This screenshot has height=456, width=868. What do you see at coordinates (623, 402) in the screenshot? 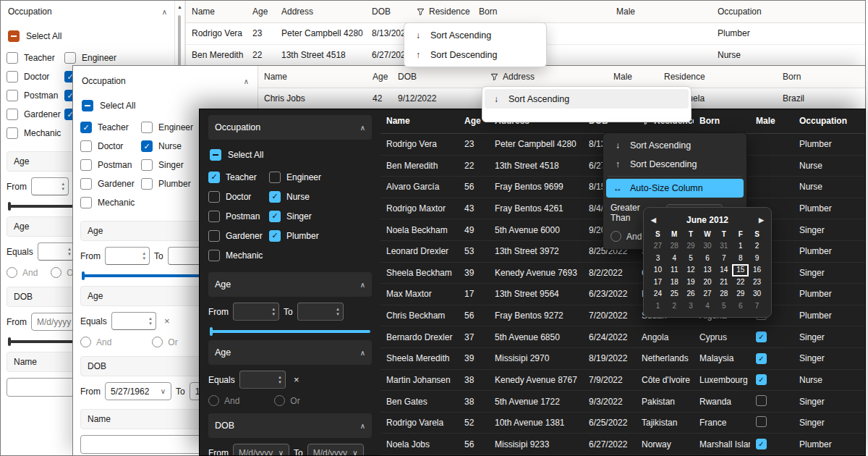
I see `table-row: Ben Gates 38 5th Avenue 1722 9/3/2022 Pa…` at bounding box center [623, 402].